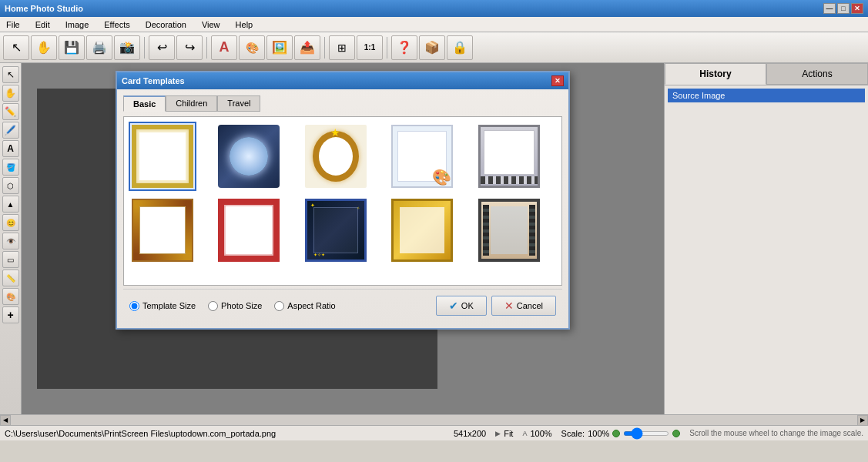 The image size is (868, 462). I want to click on tool-1to1: 1:1, so click(370, 48).